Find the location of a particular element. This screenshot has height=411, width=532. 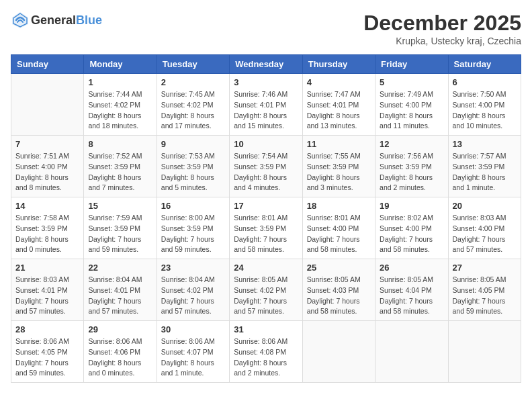

day-number: 2 is located at coordinates (193, 82).